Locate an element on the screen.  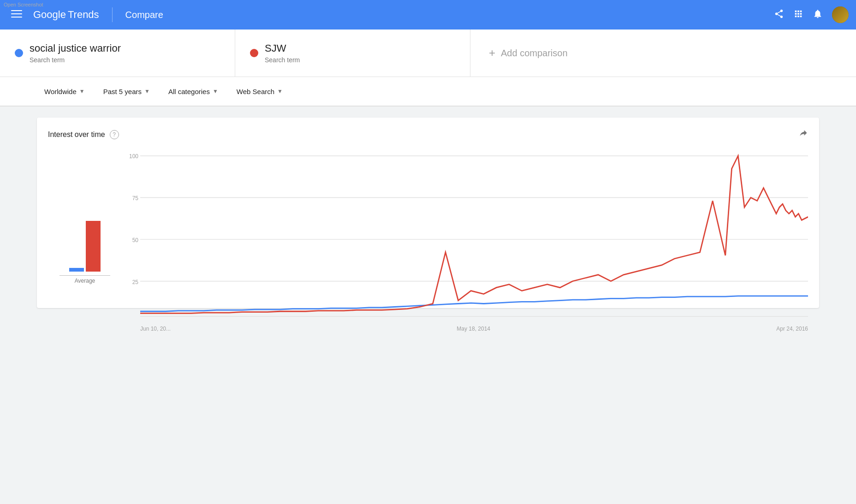
avg-bar-blue is located at coordinates (77, 270).